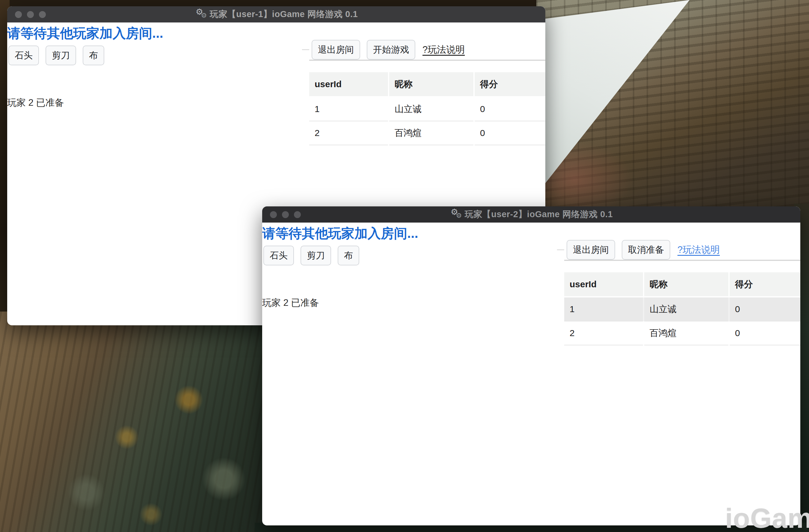 The width and height of the screenshot is (809, 532). I want to click on window-title: 玩家【user-2】ioGame 网络游戏 0.1, so click(539, 215).